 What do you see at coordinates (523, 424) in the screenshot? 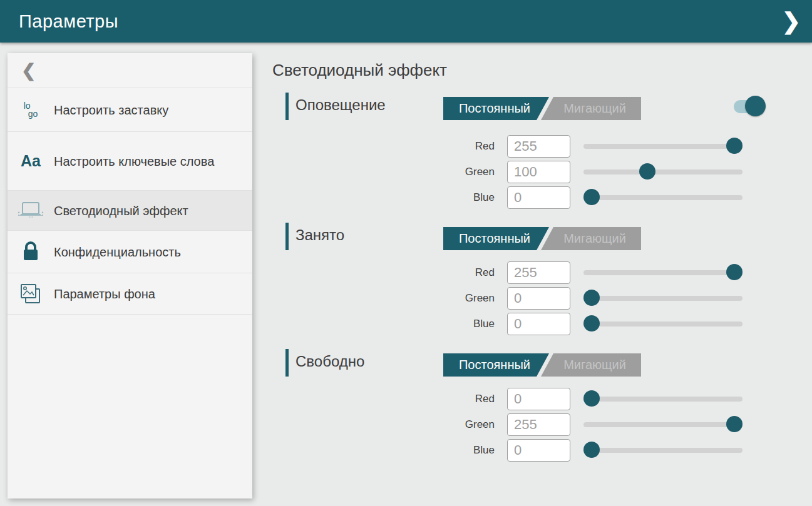
I see `rgb-rows-free: Red Green Blue` at bounding box center [523, 424].